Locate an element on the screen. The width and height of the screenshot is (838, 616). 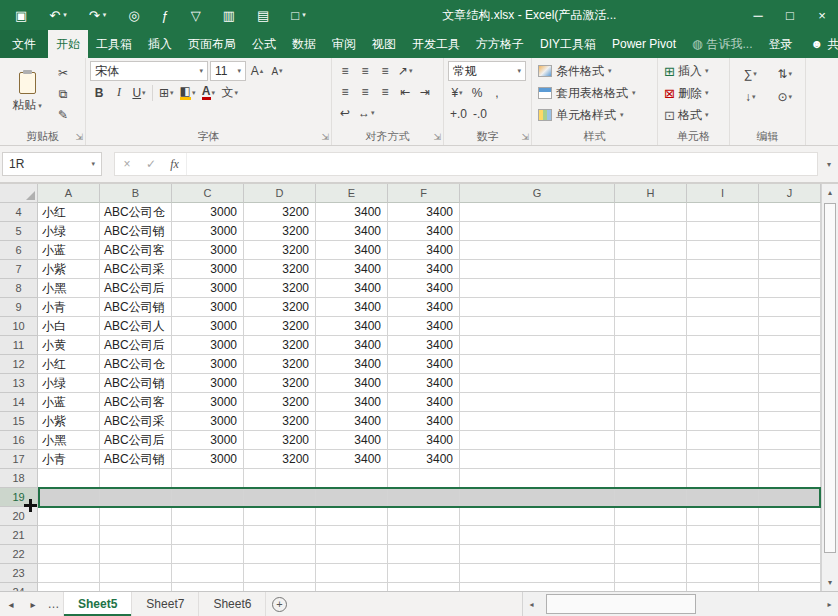
sheet-tab-sheet7: Sheet7 is located at coordinates (166, 604).